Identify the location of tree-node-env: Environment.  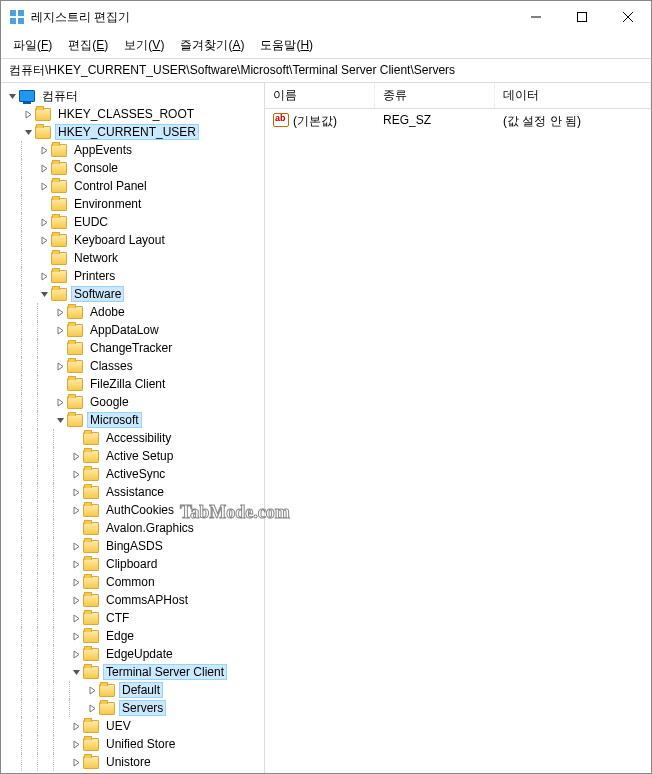
(134, 204).